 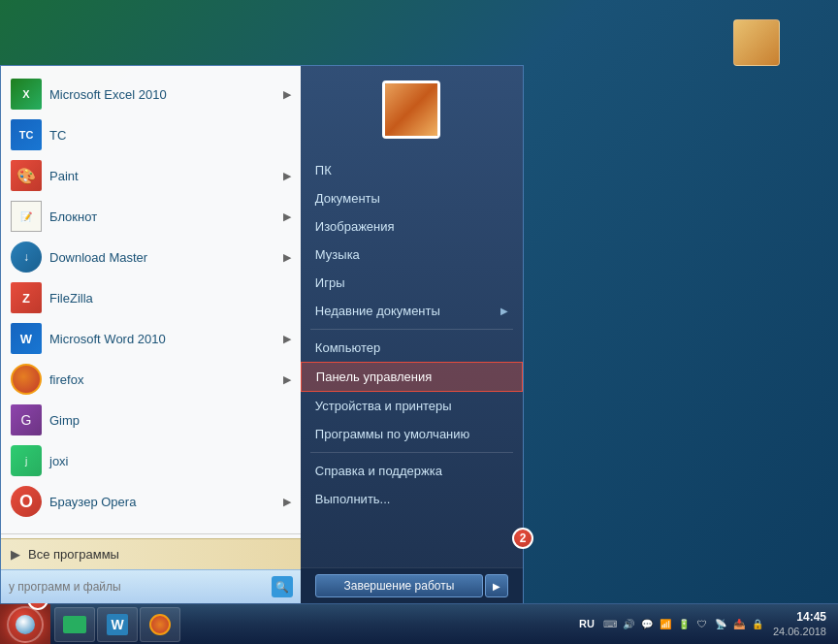 What do you see at coordinates (151, 501) in the screenshot?
I see `menu-item-opera: O Браузер Opera ▶` at bounding box center [151, 501].